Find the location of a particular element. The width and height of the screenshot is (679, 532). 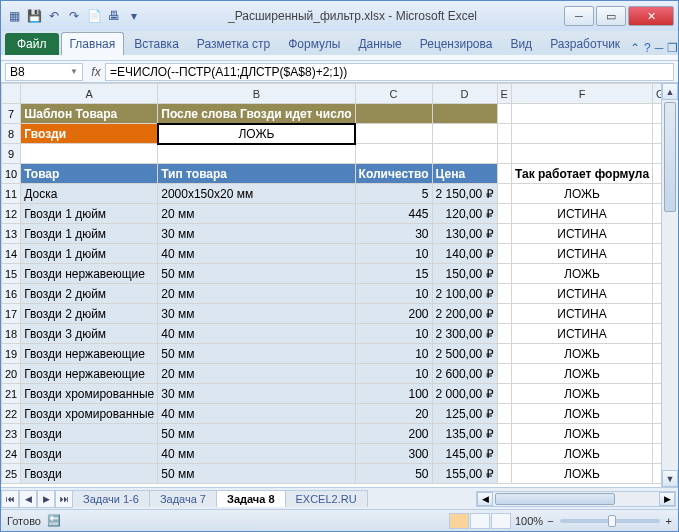

tab-nav-prev-icon: ◀ is located at coordinates (28, 499).